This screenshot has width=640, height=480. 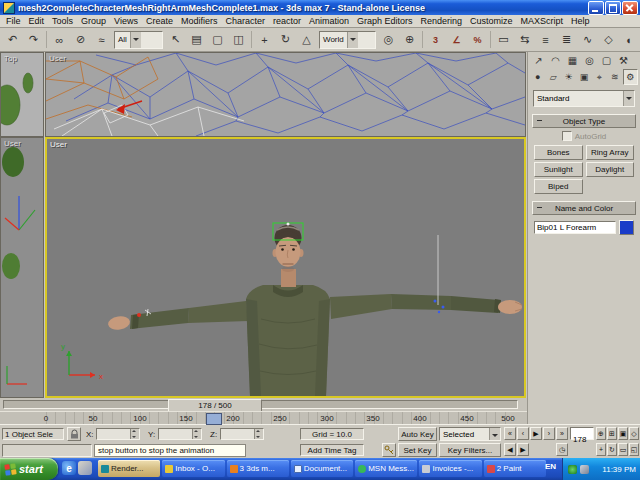 What do you see at coordinates (558, 186) in the screenshot?
I see `biped-button: Biped` at bounding box center [558, 186].